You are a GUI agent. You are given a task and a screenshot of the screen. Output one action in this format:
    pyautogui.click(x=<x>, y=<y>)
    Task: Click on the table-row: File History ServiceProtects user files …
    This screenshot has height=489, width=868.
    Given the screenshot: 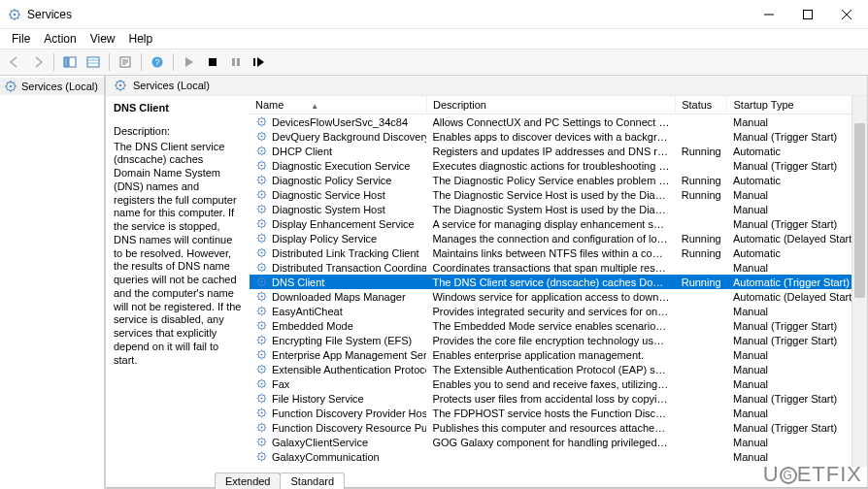 What is the action you would take?
    pyautogui.click(x=558, y=398)
    